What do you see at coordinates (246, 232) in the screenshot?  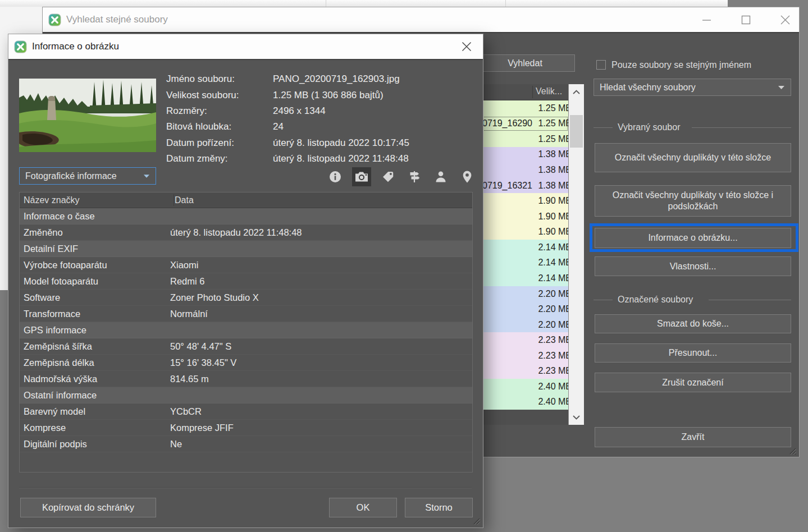 I see `exif-data-row: Změněnoúterý 8. listopadu 2022 11:48:48` at bounding box center [246, 232].